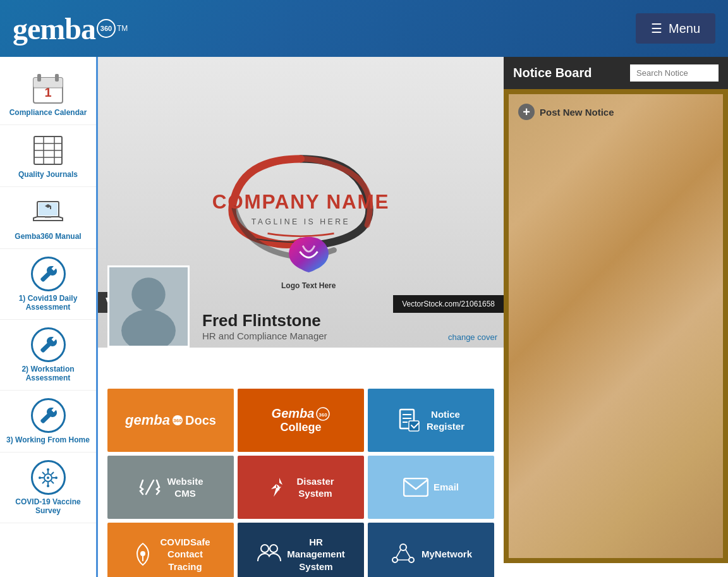  What do you see at coordinates (70, 29) in the screenshot?
I see `logo: gemba 360 TM` at bounding box center [70, 29].